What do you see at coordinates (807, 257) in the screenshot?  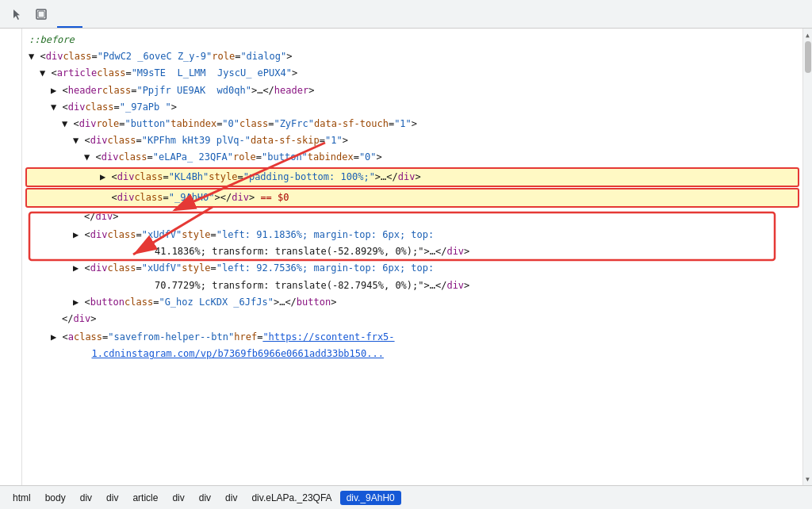 I see `scrollbar: ▲ ▼` at bounding box center [807, 257].